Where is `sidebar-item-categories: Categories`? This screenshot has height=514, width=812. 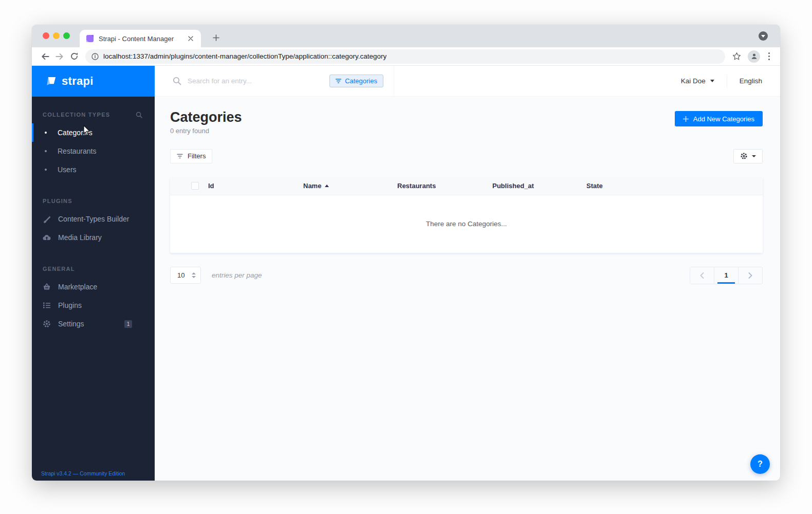 sidebar-item-categories: Categories is located at coordinates (94, 133).